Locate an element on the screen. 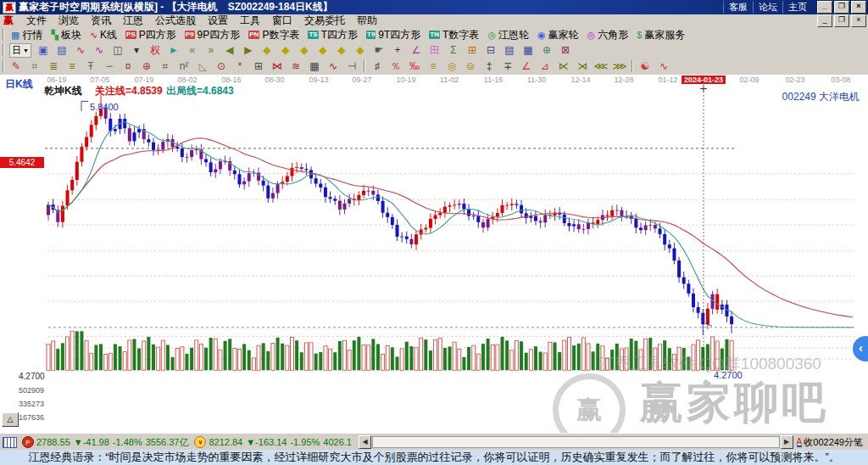 The image size is (868, 465). shanghai-index-quote: 2788.55▼-41.98-1.48%3556.37亿 is located at coordinates (114, 443).